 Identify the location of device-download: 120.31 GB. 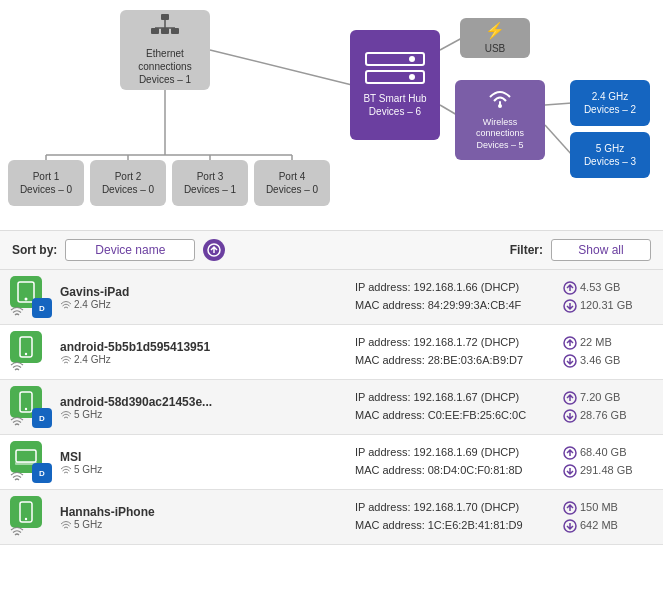
(608, 306).